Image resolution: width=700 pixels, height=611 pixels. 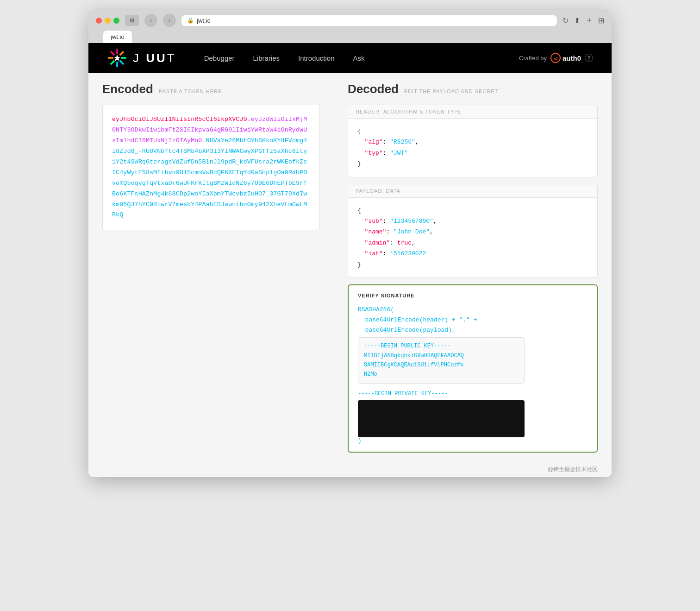 What do you see at coordinates (117, 20) in the screenshot?
I see `maximize-button` at bounding box center [117, 20].